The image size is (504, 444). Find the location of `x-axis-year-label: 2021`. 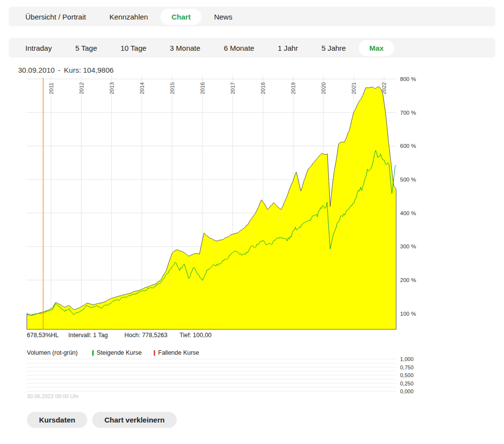

x-axis-year-label: 2021 is located at coordinates (354, 88).